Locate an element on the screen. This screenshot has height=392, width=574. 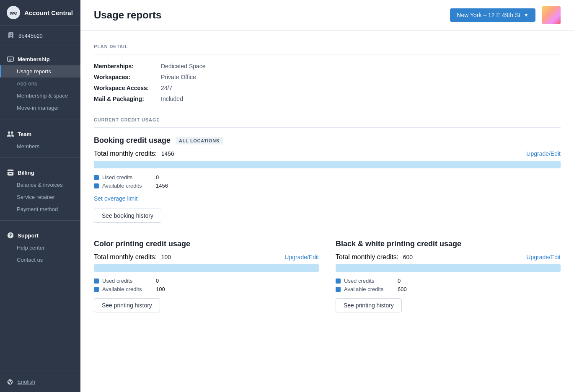
see-booking-history-button: See booking history is located at coordinates (127, 216).